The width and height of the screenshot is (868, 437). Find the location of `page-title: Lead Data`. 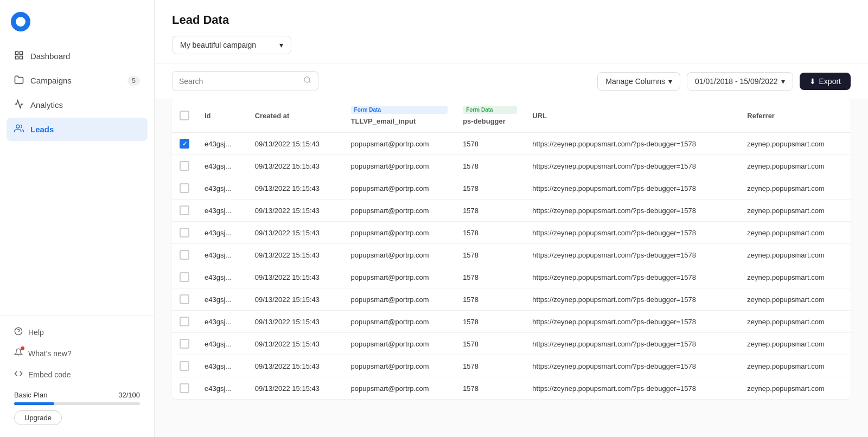

page-title: Lead Data is located at coordinates (511, 20).